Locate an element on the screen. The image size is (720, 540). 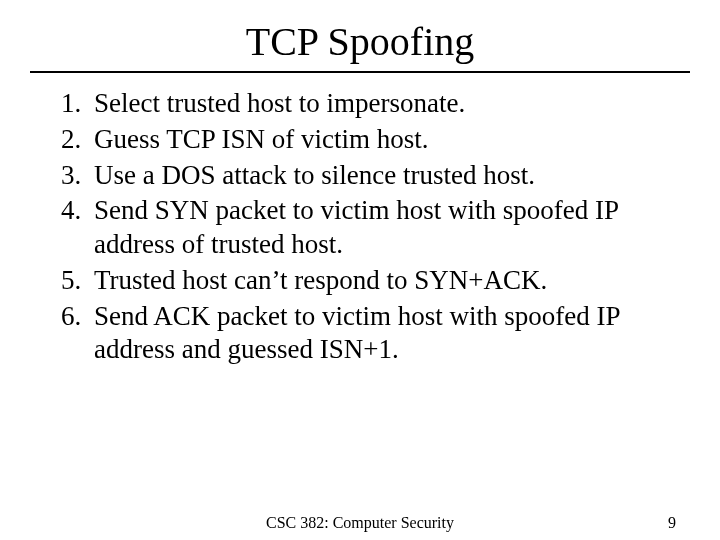
slide-title: TCP Spoofing is located at coordinates (360, 44).